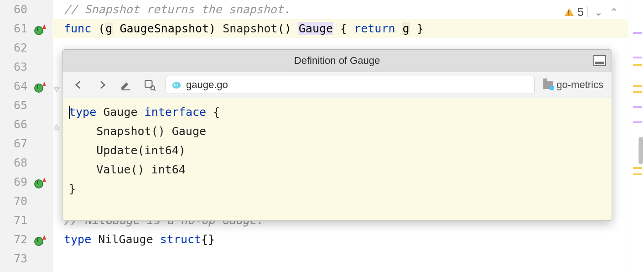  What do you see at coordinates (350, 85) in the screenshot?
I see `file-breadcrumb: gauge.go` at bounding box center [350, 85].